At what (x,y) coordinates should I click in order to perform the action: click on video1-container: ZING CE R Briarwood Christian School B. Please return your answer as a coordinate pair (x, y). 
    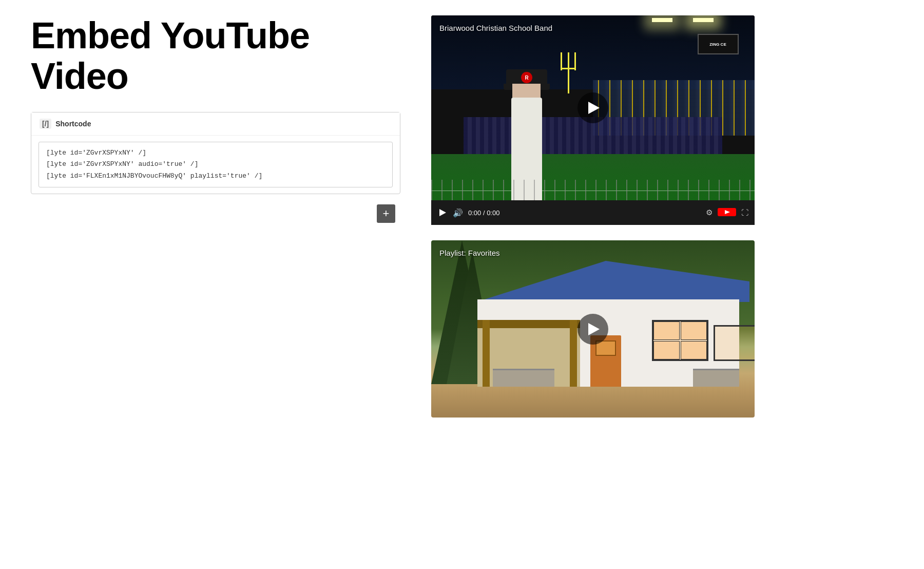
    Looking at the image, I should click on (593, 128).